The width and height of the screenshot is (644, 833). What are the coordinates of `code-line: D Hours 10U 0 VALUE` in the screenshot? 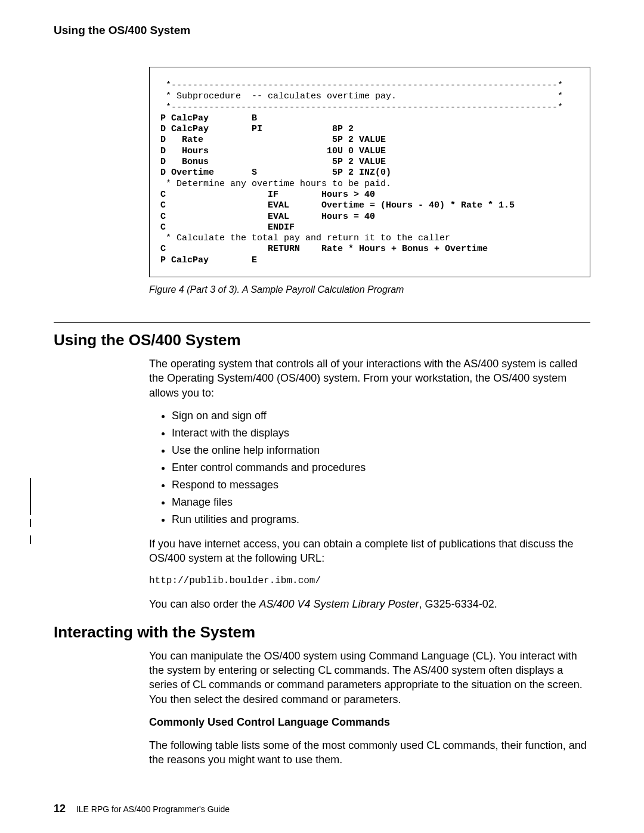 It's located at (369, 151).